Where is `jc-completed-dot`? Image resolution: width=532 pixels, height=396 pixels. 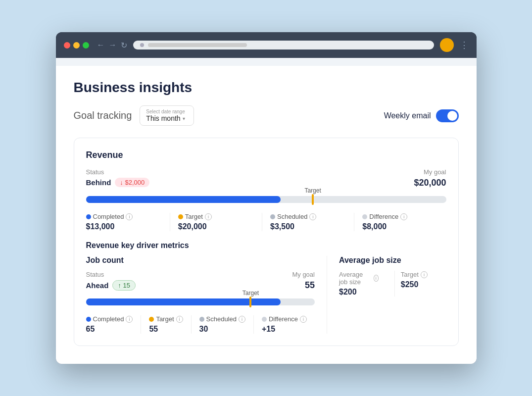
jc-completed-dot is located at coordinates (89, 319).